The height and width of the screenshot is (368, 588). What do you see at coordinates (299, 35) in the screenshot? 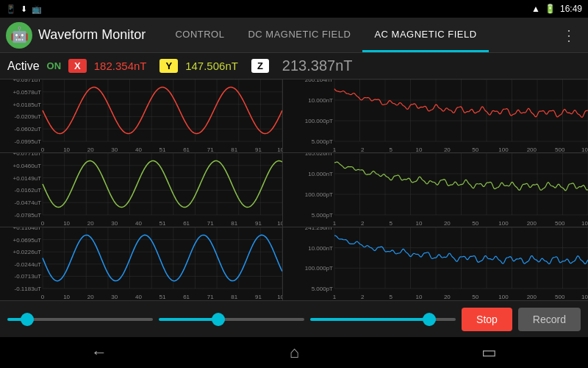
I see `tab-dc: DC MAGNETIC FIELD` at bounding box center [299, 35].